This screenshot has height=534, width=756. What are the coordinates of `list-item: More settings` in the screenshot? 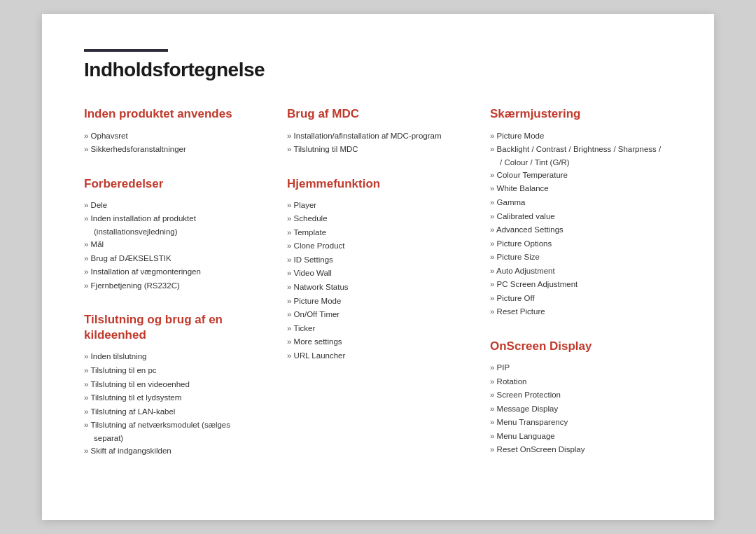 It's located at (378, 342).